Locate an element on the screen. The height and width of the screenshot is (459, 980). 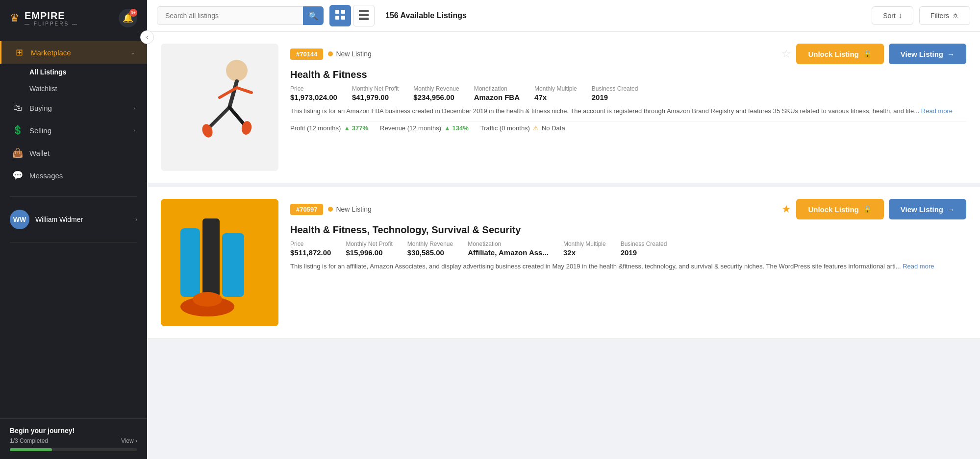
listing-id-badge-2: #70597 is located at coordinates (307, 210).